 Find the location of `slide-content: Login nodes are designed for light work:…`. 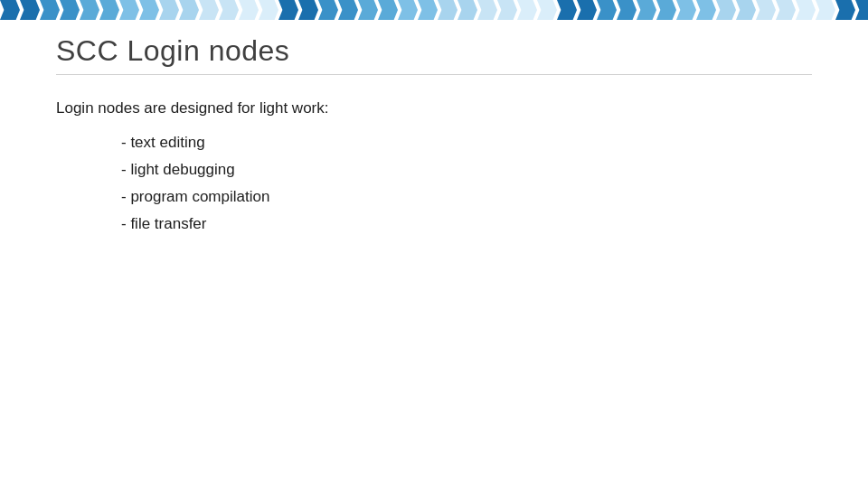

slide-content: Login nodes are designed for light work:… is located at coordinates (192, 171).